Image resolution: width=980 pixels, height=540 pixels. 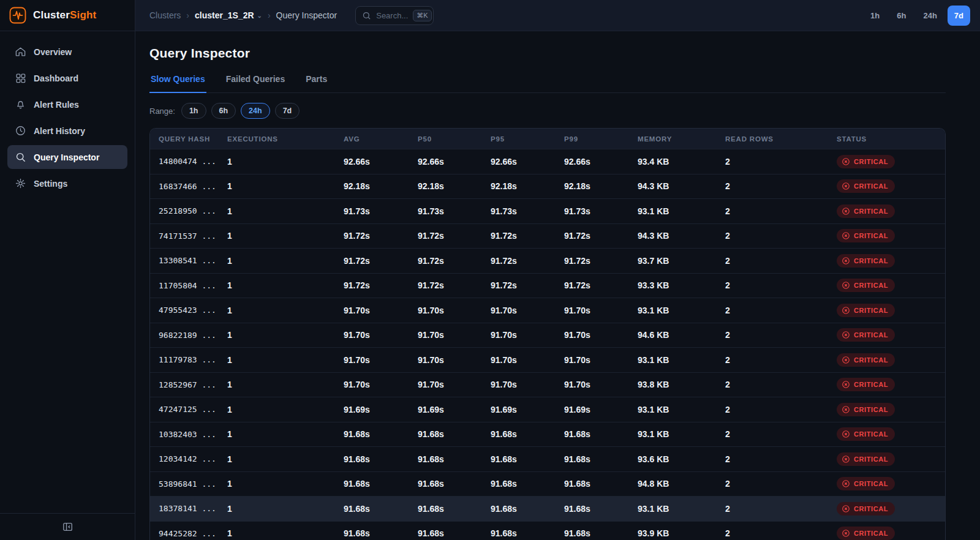 What do you see at coordinates (255, 111) in the screenshot?
I see `range-pill-24h: 24h` at bounding box center [255, 111].